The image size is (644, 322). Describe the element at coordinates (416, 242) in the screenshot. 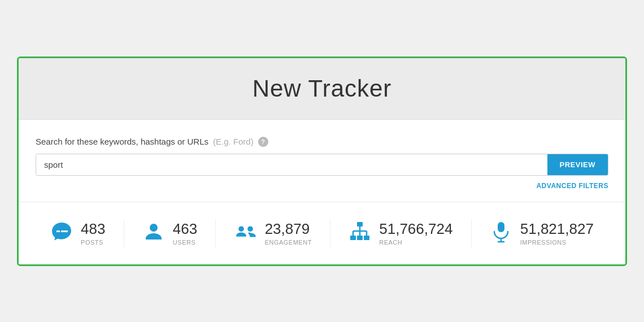

I see `stat-label-reach: REACH` at that location.